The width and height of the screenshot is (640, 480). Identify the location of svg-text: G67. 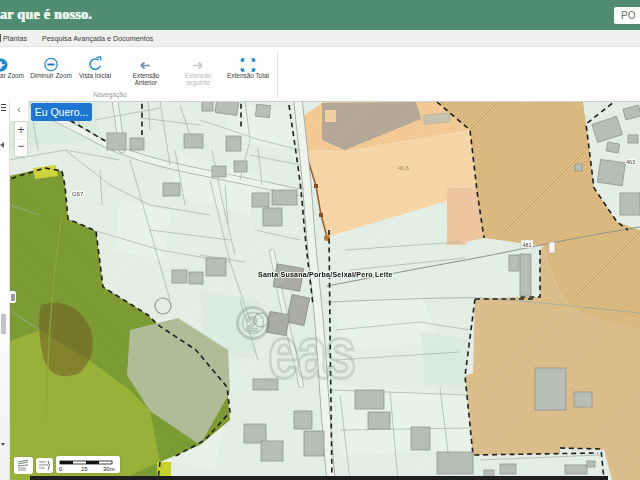
(78, 194).